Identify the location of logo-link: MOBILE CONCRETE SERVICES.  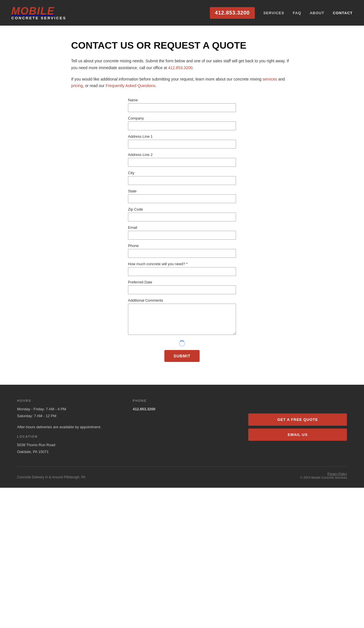
(39, 13).